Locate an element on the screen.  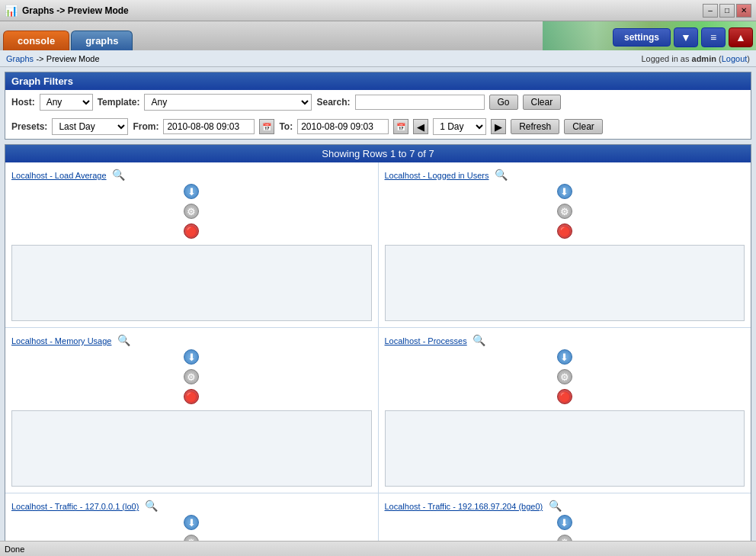
title-bar: 📊 Graphs -> Preview Mode – □ ✕ is located at coordinates (378, 11).